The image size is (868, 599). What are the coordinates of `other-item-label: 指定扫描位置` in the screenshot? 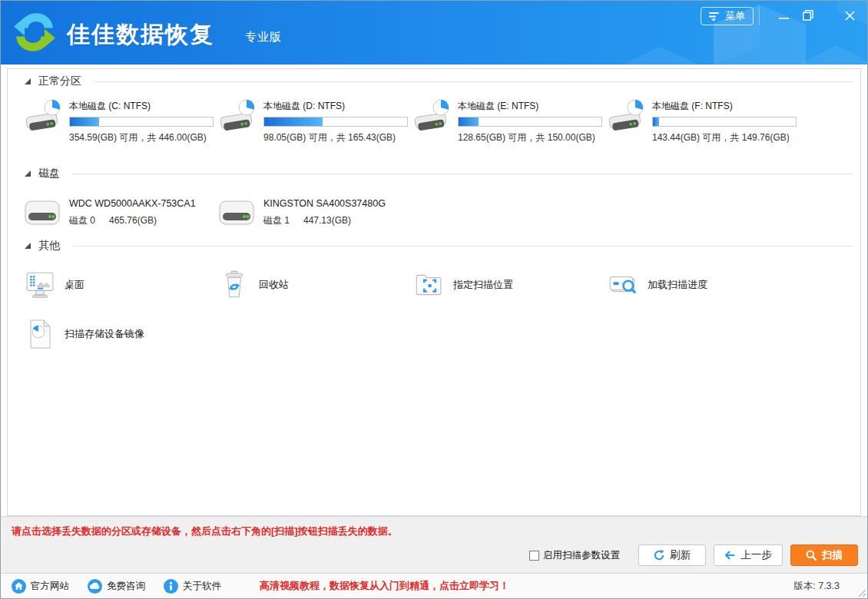 It's located at (483, 285).